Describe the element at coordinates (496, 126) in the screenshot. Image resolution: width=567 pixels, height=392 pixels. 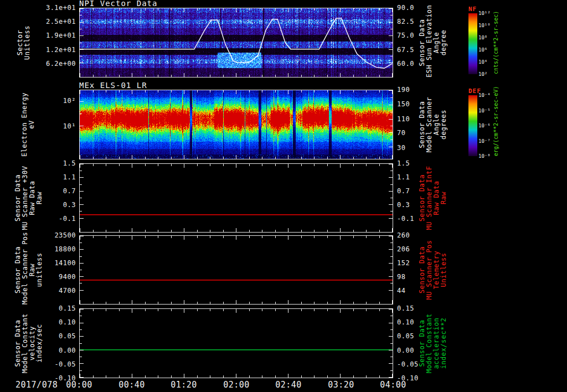
I see `colorbar-units-text: erg/(cm**2-sr-sec-eV)` at that location.